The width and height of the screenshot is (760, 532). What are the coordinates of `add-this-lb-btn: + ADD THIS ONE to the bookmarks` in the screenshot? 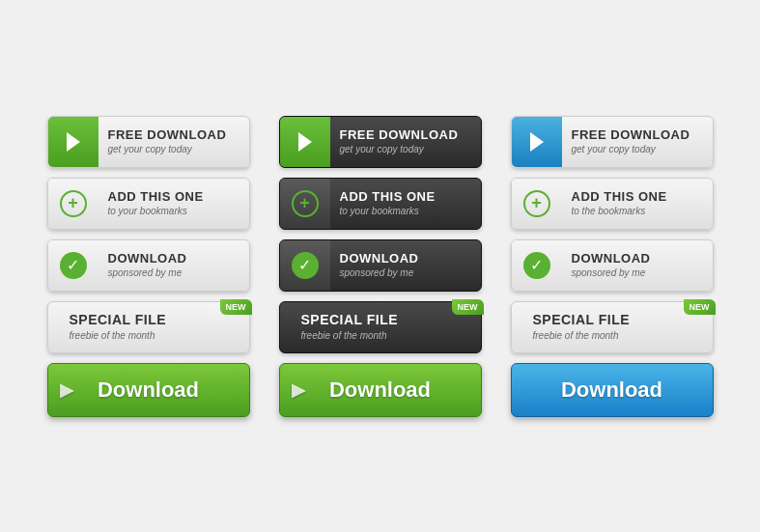 It's located at (612, 204).